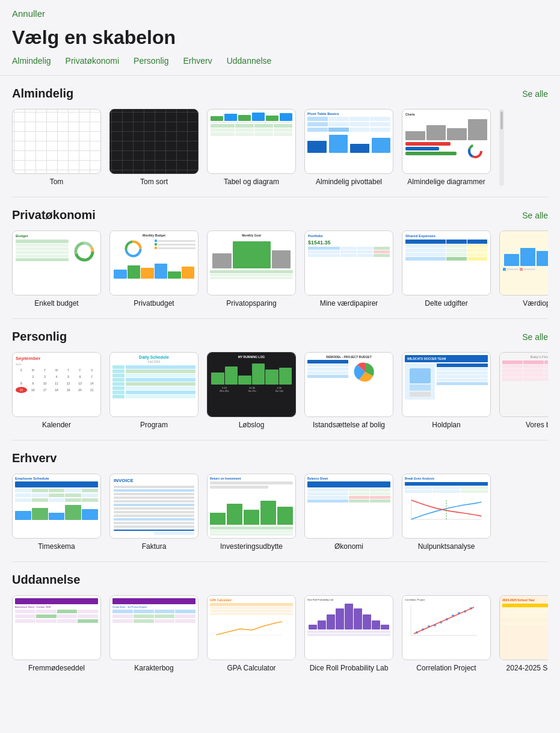 Image resolution: width=560 pixels, height=733 pixels. I want to click on template-korrelation: Correlation Project, so click(446, 634).